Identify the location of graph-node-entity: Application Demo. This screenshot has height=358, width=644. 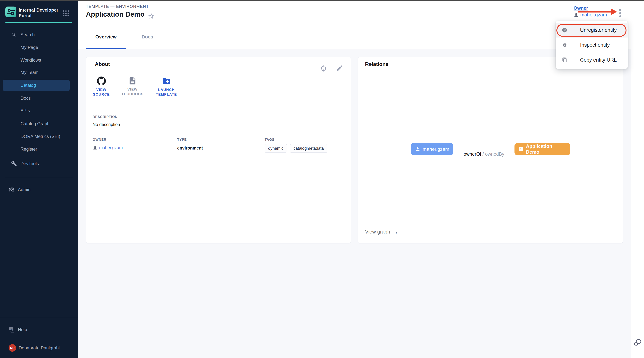
(542, 149).